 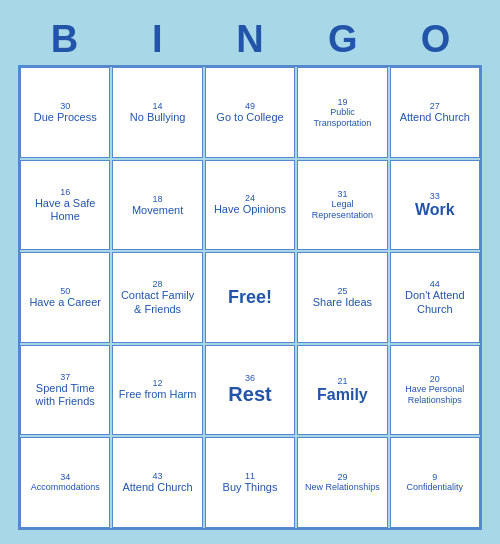 What do you see at coordinates (250, 210) in the screenshot?
I see `cell-text: Have Opinions` at bounding box center [250, 210].